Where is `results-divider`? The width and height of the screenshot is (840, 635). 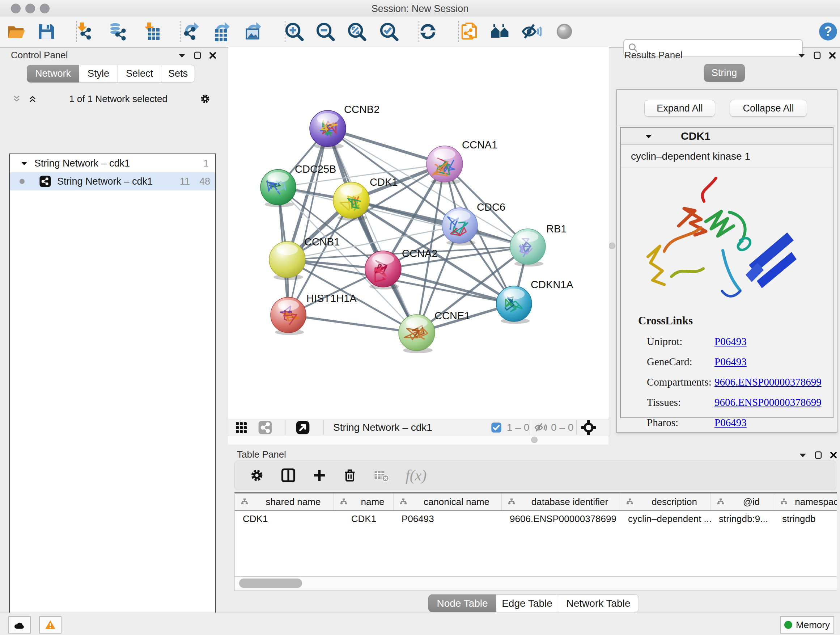 results-divider is located at coordinates (611, 246).